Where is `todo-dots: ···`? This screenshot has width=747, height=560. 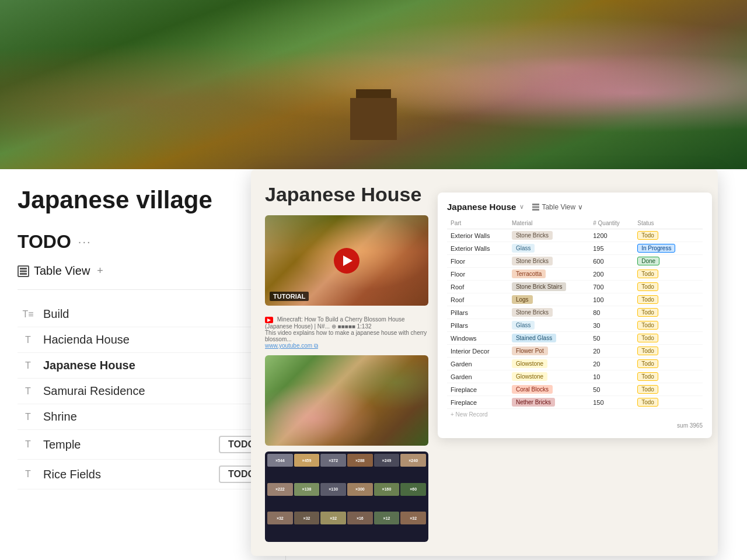 todo-dots: ··· is located at coordinates (85, 242).